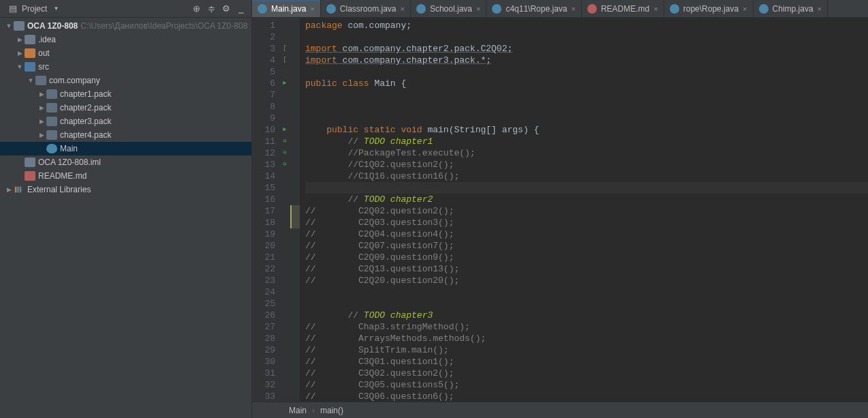 The width and height of the screenshot is (868, 418). What do you see at coordinates (313, 410) in the screenshot?
I see `breadcrumb-sep: ›` at bounding box center [313, 410].